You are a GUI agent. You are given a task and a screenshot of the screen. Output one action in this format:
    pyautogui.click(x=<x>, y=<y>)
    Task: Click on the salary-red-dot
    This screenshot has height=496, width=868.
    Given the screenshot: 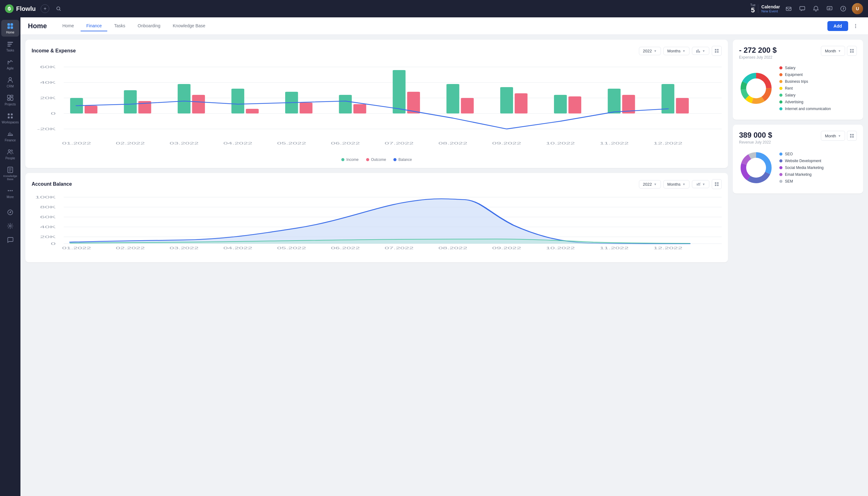 What is the action you would take?
    pyautogui.click(x=781, y=68)
    